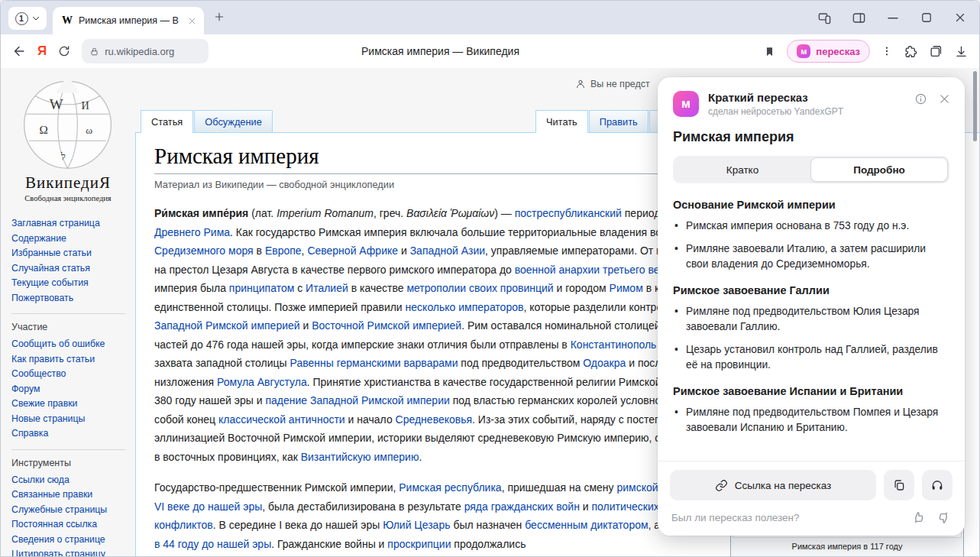  Describe the element at coordinates (69, 525) in the screenshot. I see `sidebar-item: Постоянная ссылка` at that location.